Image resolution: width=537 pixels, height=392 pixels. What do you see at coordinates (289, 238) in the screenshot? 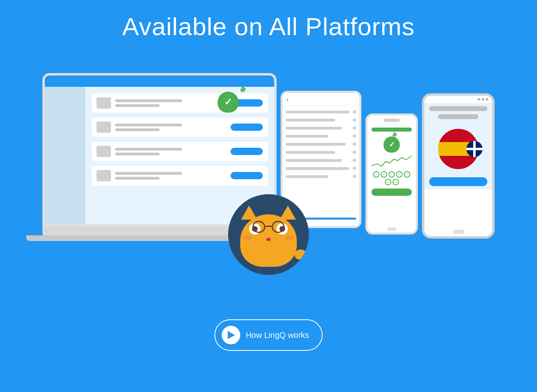
I see `cat-cheek-right` at bounding box center [289, 238].